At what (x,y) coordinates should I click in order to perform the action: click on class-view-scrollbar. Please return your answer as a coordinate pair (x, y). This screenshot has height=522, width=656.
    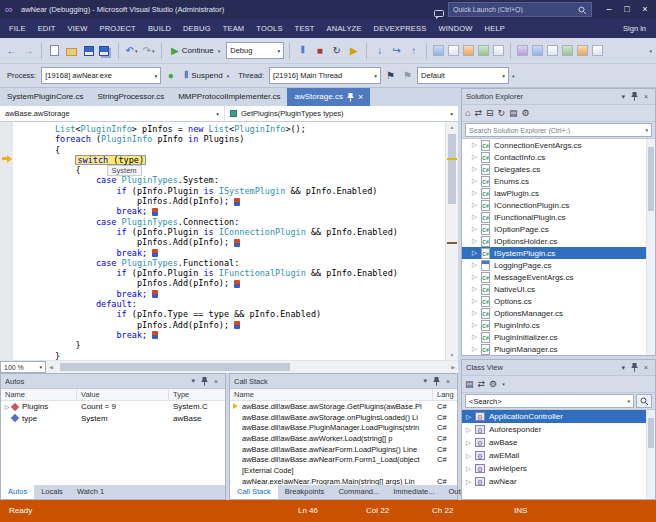
    Looking at the image, I should click on (650, 454).